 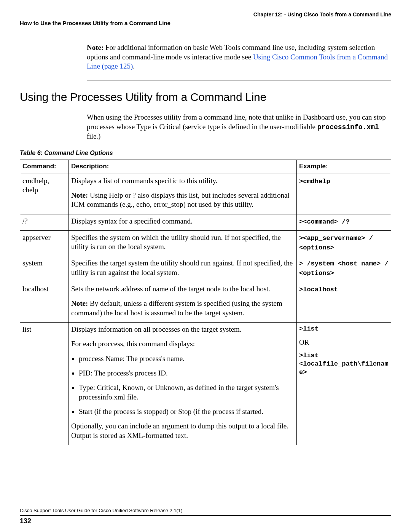 What do you see at coordinates (183, 431) in the screenshot?
I see `desc-text: Optionally, you can include an argument …` at bounding box center [183, 431].